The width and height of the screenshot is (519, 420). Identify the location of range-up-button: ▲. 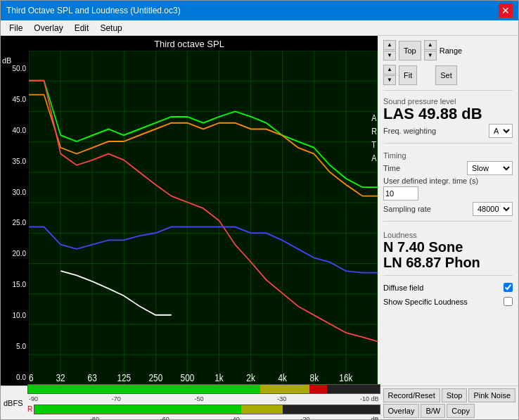
(430, 45).